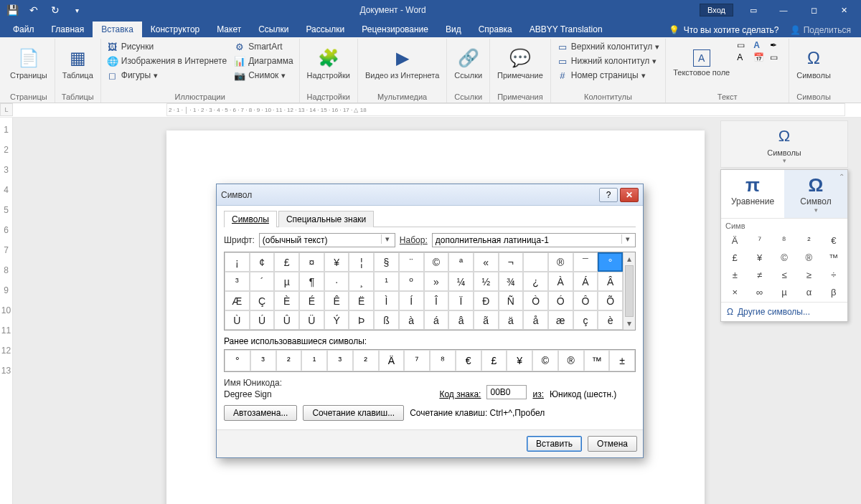  What do you see at coordinates (461, 281) in the screenshot?
I see `symbol-cell: ¼` at bounding box center [461, 281].